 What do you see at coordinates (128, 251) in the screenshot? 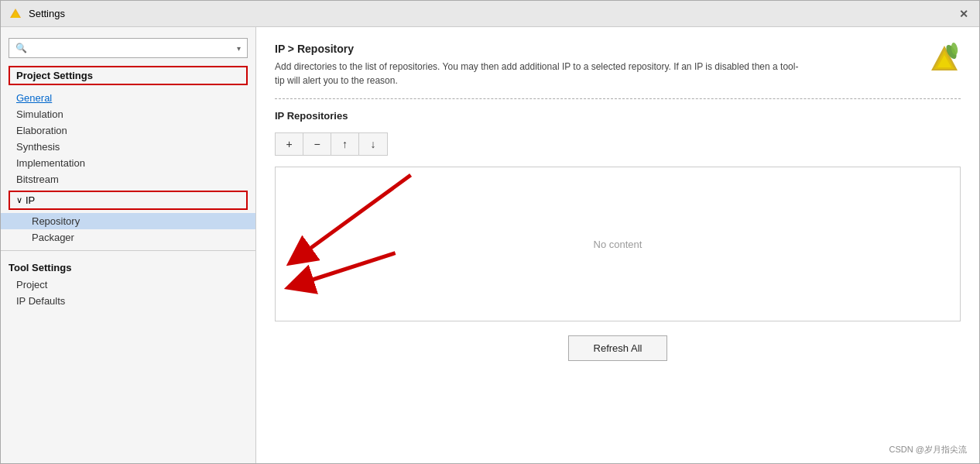
I see `sidebar-divider` at bounding box center [128, 251].